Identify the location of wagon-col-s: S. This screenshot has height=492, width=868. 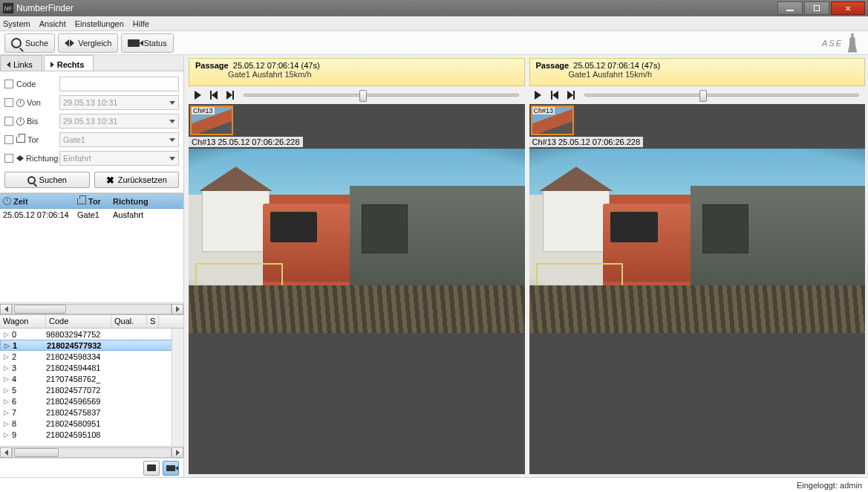
(153, 321).